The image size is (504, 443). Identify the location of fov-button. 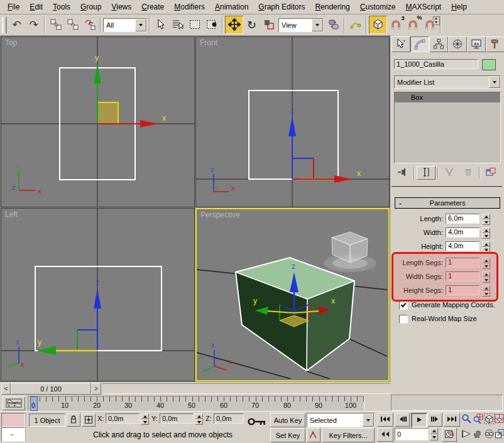
(466, 434).